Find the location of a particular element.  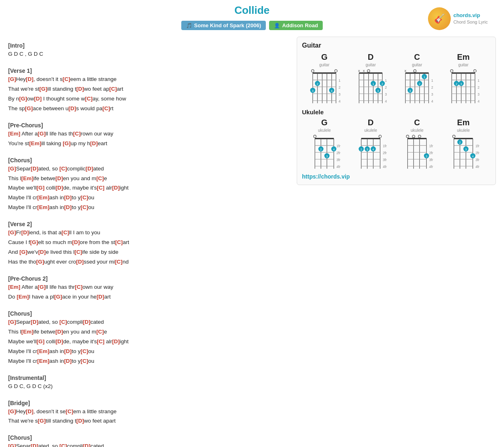

chord-C-guitar: C guitar is located at coordinates (417, 78).